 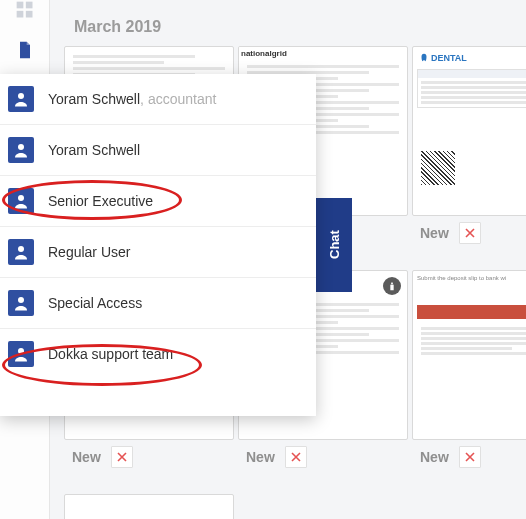 What do you see at coordinates (158, 100) in the screenshot?
I see `user-list-item: Yoram Schwell, accountant` at bounding box center [158, 100].